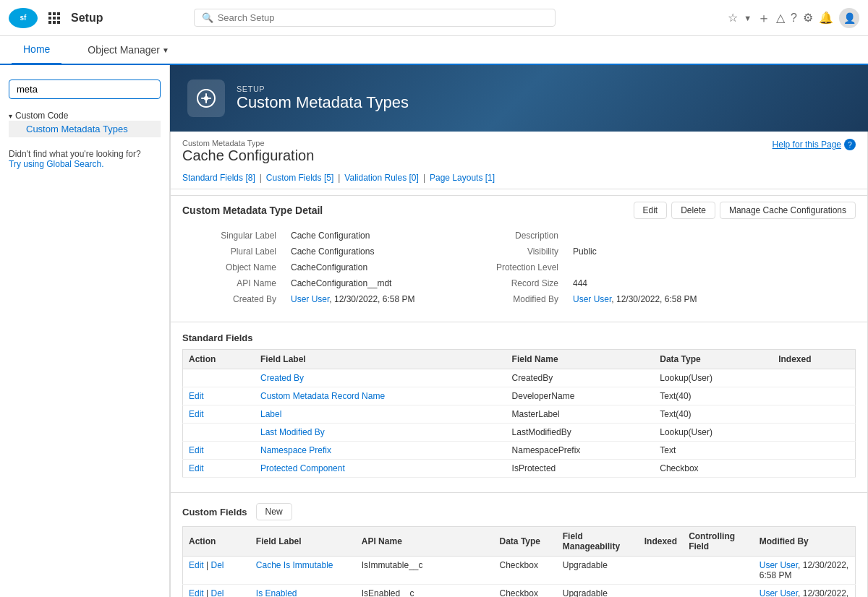  Describe the element at coordinates (519, 236) in the screenshot. I see `detail-row-singular: Singular Label Cache Configuration Descr…` at that location.